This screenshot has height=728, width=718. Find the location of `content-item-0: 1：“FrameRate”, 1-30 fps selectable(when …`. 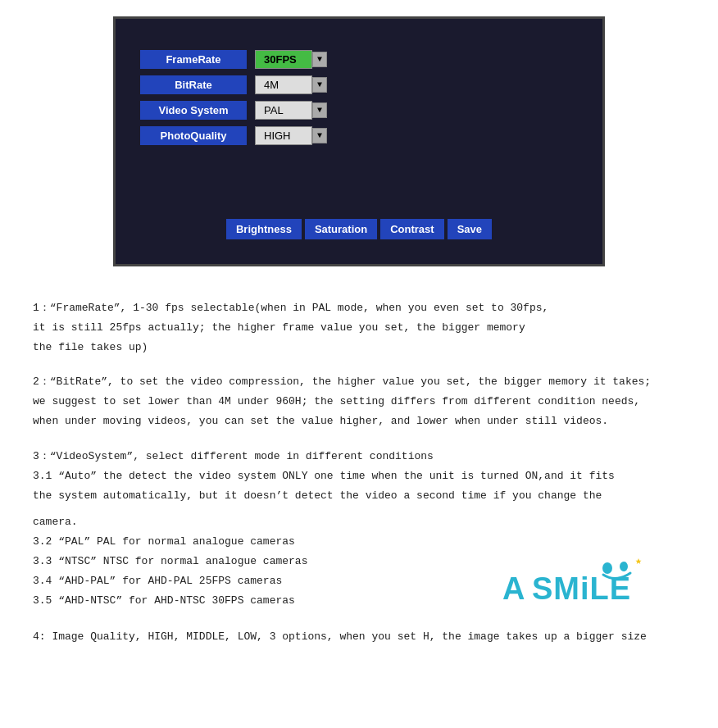

content-item-0: 1：“FrameRate”, 1-30 fps selectable(when … is located at coordinates (359, 328).